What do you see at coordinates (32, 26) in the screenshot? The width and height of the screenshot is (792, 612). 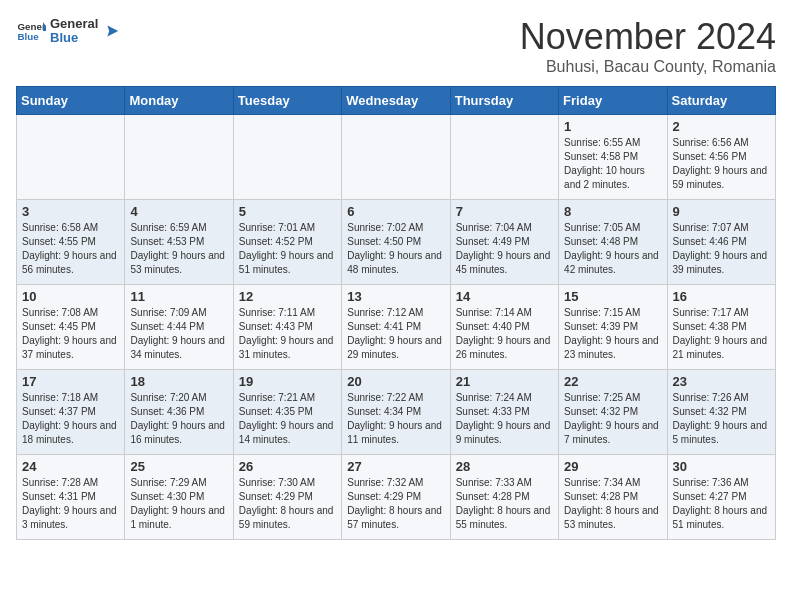 I see `svg-text: General` at bounding box center [32, 26].